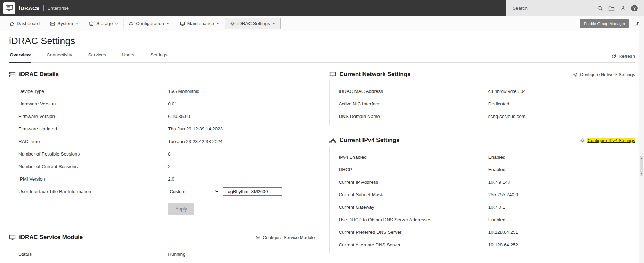 Image resolution: width=644 pixels, height=263 pixels. What do you see at coordinates (131, 24) in the screenshot?
I see `sliders-icon` at bounding box center [131, 24].